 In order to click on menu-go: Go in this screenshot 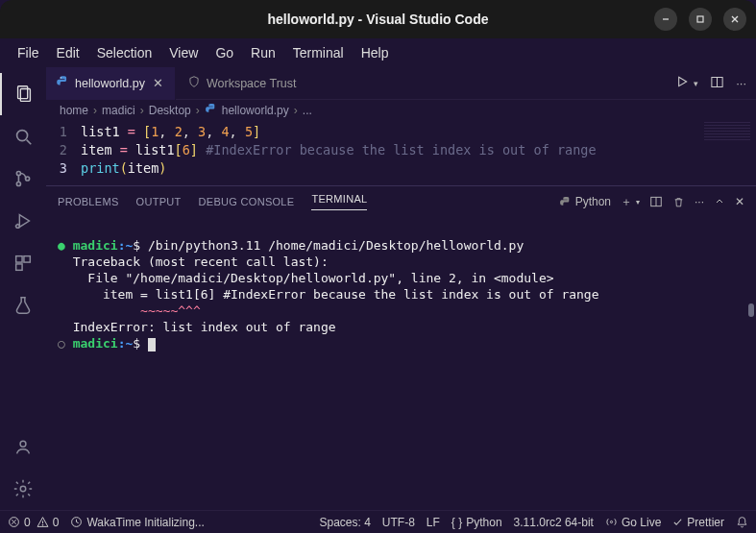, I will do `click(225, 53)`.